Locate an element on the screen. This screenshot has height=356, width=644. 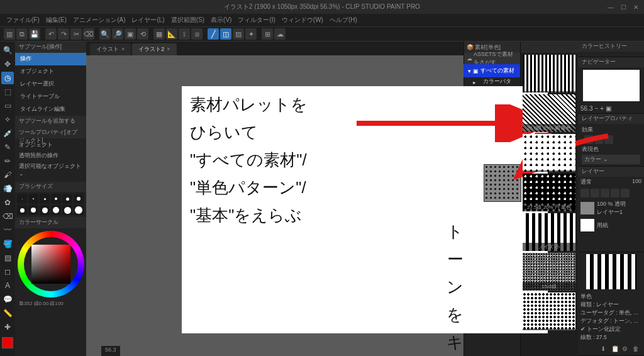
pencil-tool: ✏ is located at coordinates (8, 161).